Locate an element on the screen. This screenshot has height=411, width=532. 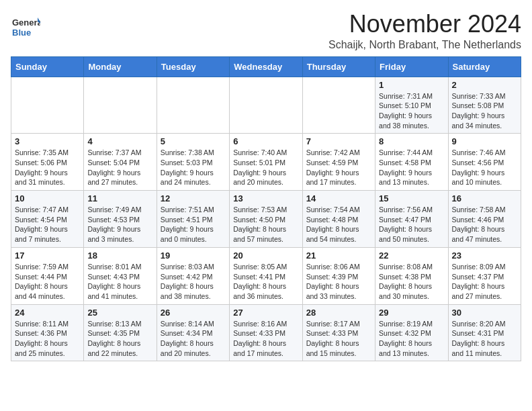
day-info: Sunrise: 7:40 AM Sunset: 5:01 PM Dayligh… is located at coordinates (266, 168).